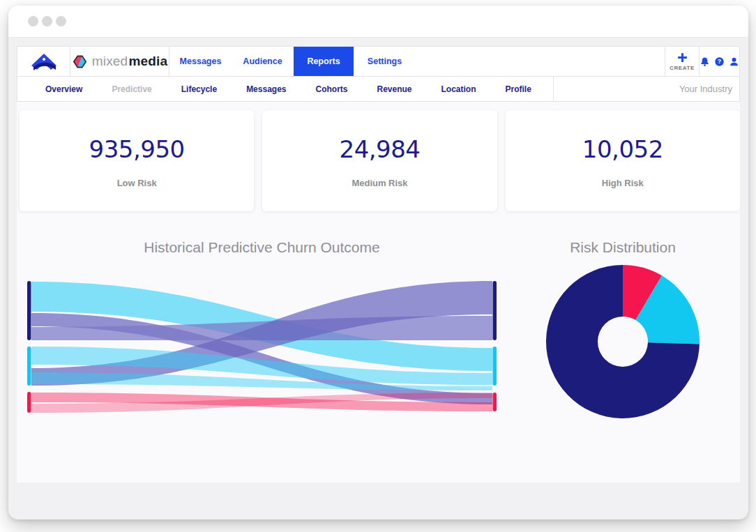 The width and height of the screenshot is (756, 532). Describe the element at coordinates (682, 57) in the screenshot. I see `plus-icon` at that location.